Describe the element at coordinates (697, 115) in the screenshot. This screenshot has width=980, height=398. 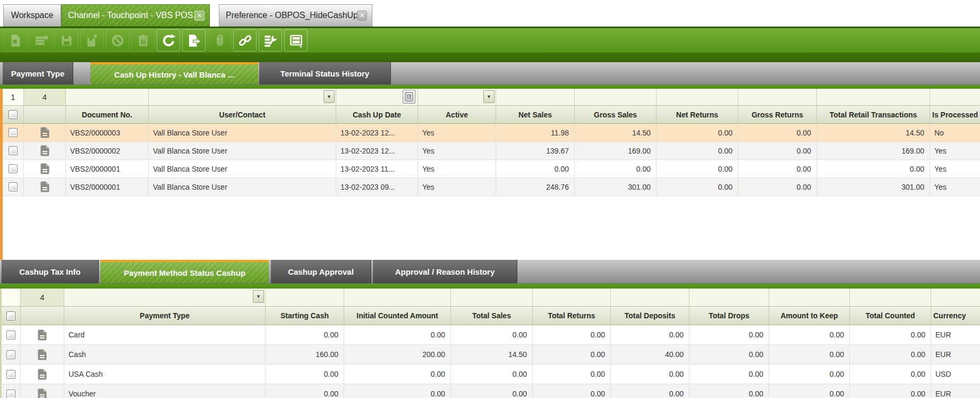
I see `col-net-returns: Net Returns` at that location.